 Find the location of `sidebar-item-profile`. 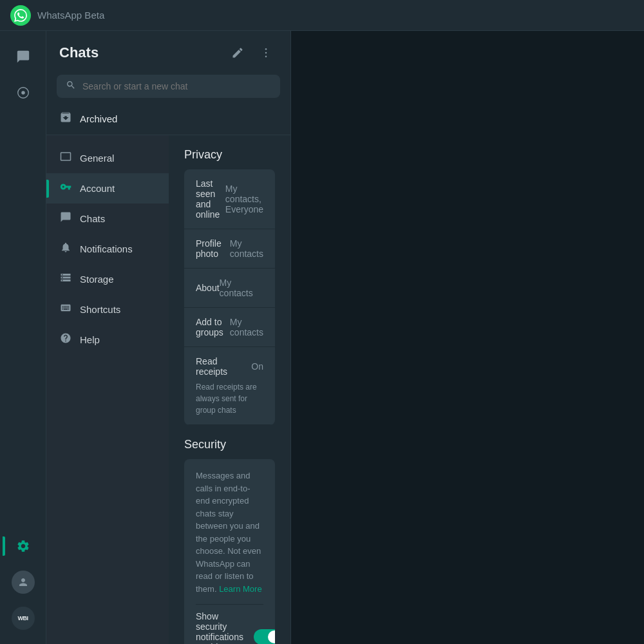

sidebar-item-profile is located at coordinates (23, 582).